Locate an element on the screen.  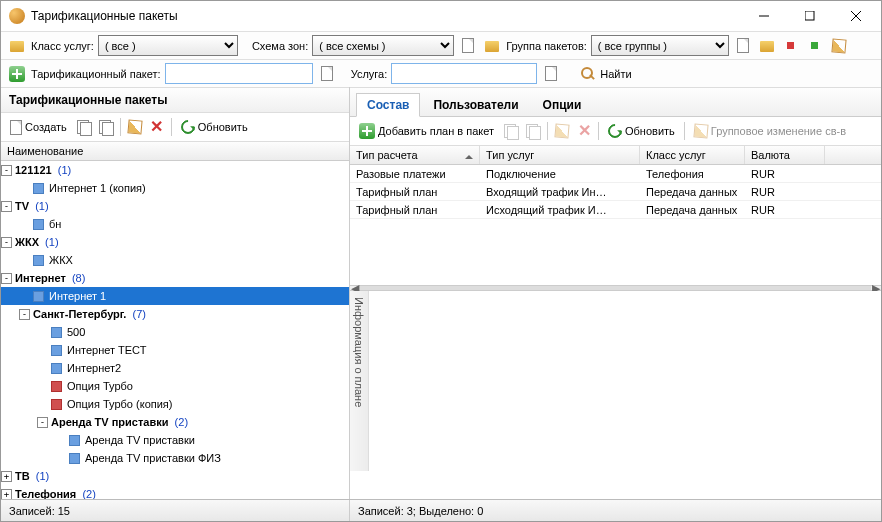
create-button: Создать is located at coordinates (38, 127).